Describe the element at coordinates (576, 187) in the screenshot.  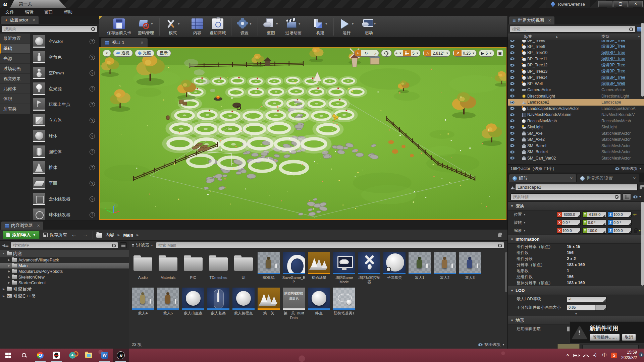
I see `actor-name-input` at that location.